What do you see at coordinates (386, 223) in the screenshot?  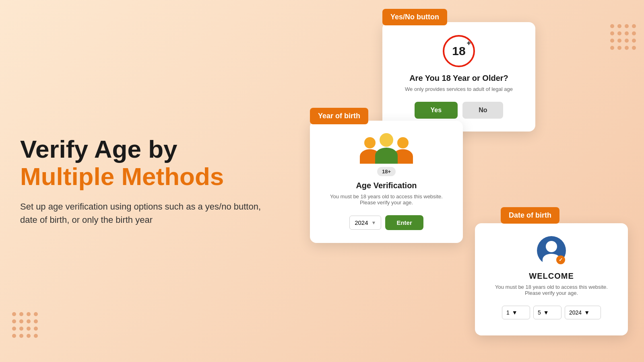 I see `year-select-group: 2024 ▼ Enter` at bounding box center [386, 223].